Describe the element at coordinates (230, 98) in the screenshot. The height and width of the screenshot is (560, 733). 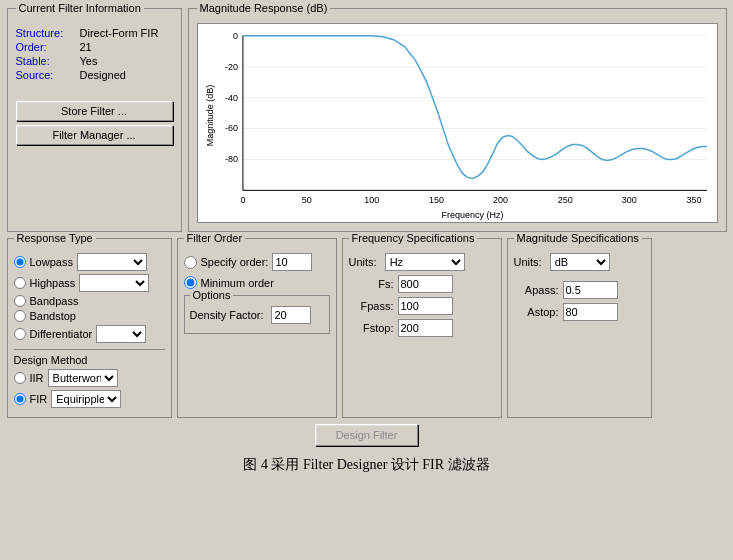
I see `svg-text: -40` at that location.